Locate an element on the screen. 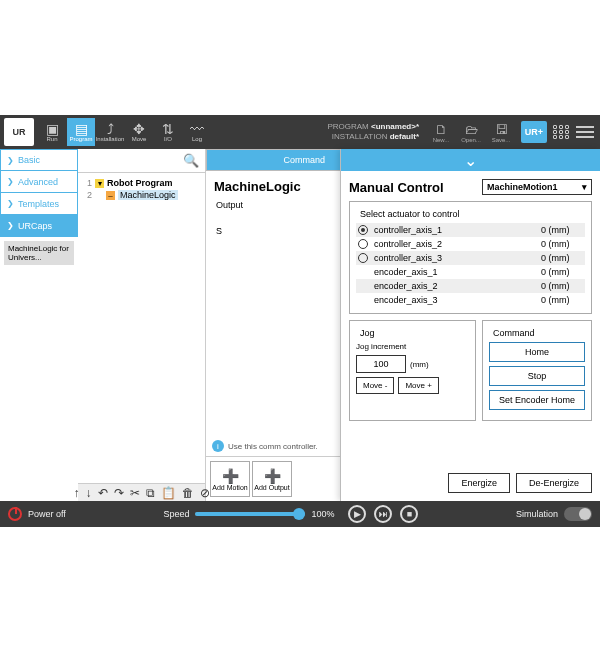 Image resolution: width=600 pixels, height=650 pixels. delete-icon: 🗑 is located at coordinates (188, 493).